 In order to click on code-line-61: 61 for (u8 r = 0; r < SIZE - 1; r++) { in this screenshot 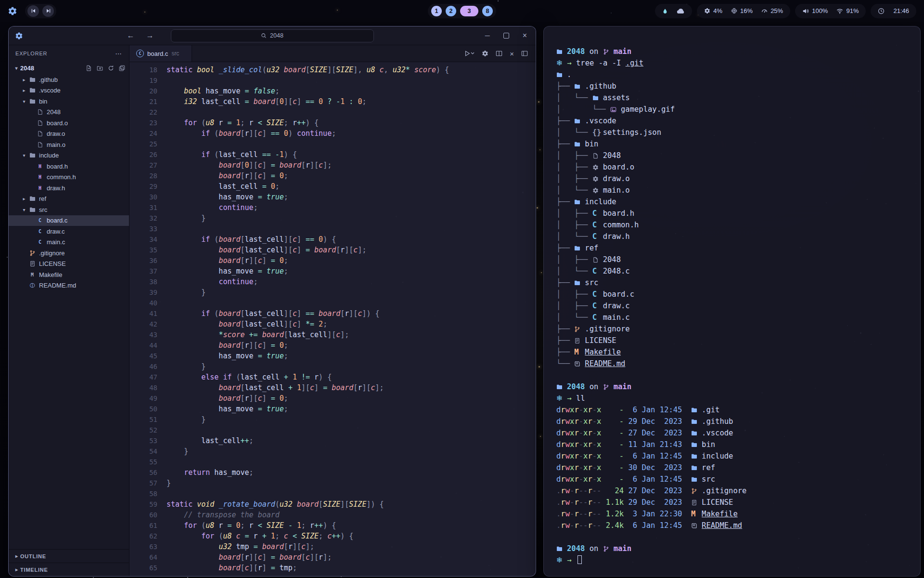, I will do `click(333, 525)`.